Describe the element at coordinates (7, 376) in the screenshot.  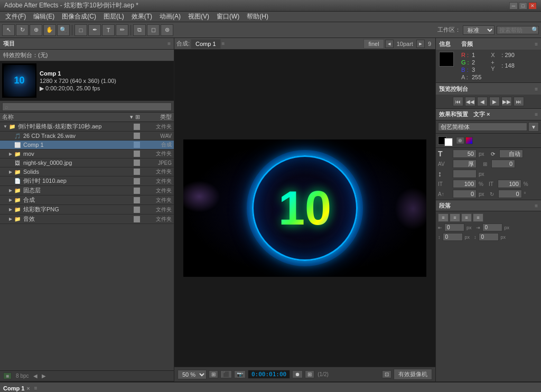
I see `bpc-indicator: ■` at that location.